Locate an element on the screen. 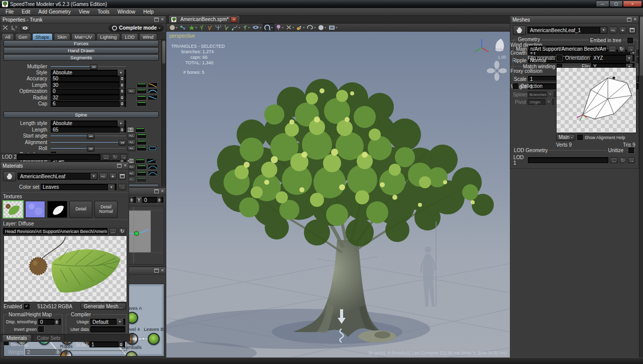 The image size is (643, 364). menu-window: Window is located at coordinates (127, 12).